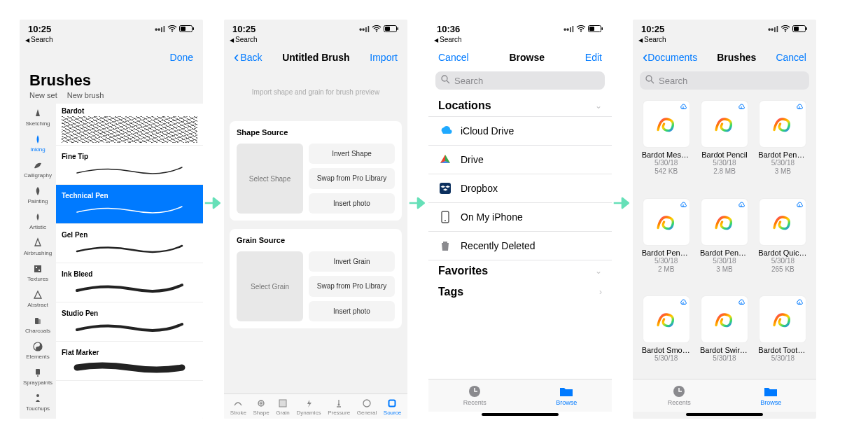 The width and height of the screenshot is (868, 439). Describe the element at coordinates (520, 217) in the screenshot. I see `location-row: On My iPhone` at that location.